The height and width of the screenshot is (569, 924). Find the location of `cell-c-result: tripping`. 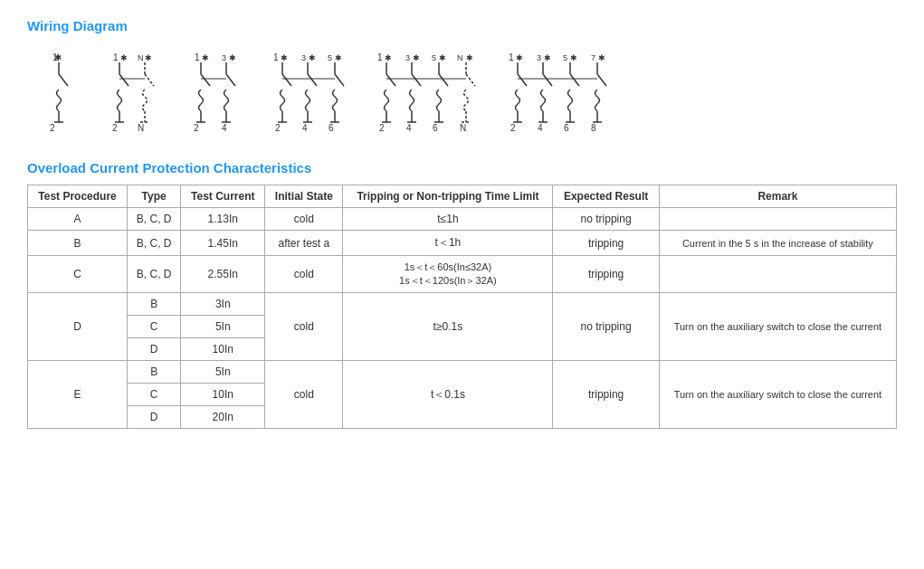

cell-c-result: tripping is located at coordinates (606, 275).